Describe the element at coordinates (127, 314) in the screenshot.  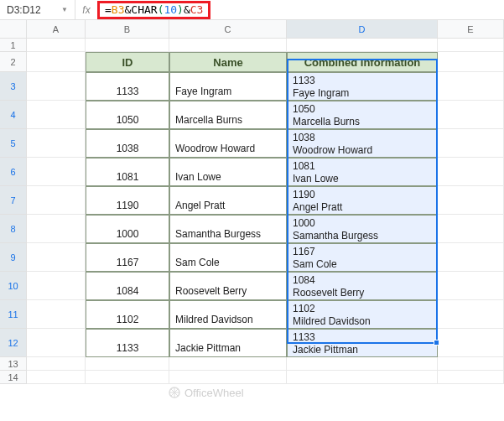
I see `cell-id: 1102` at that location.